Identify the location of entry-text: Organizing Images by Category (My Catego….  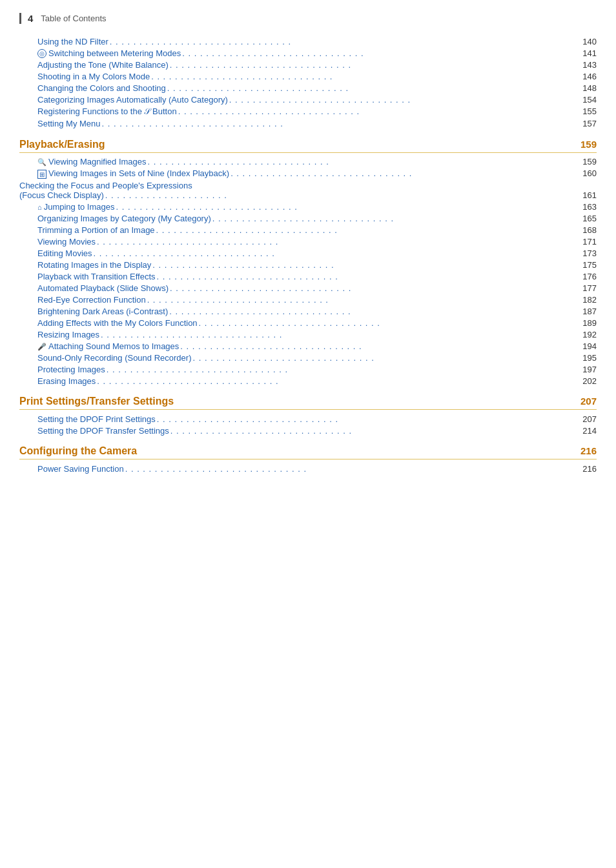
(124, 218).